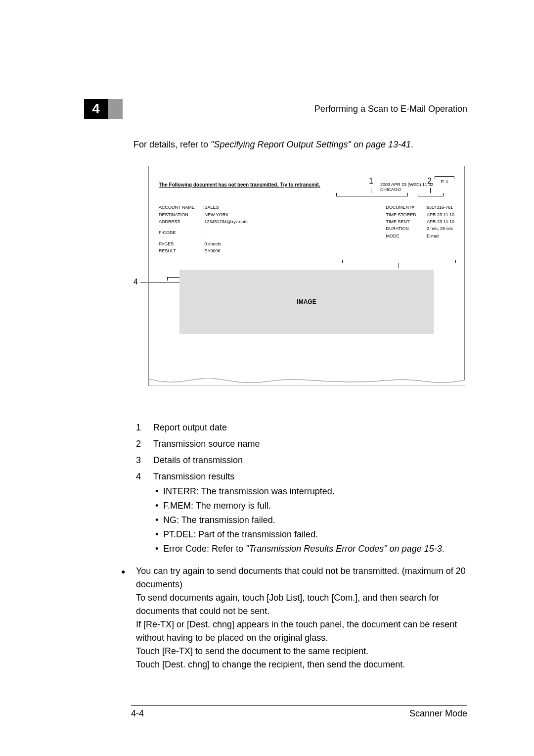  What do you see at coordinates (212, 251) in the screenshot?
I see `val-result: :EA0006` at bounding box center [212, 251].